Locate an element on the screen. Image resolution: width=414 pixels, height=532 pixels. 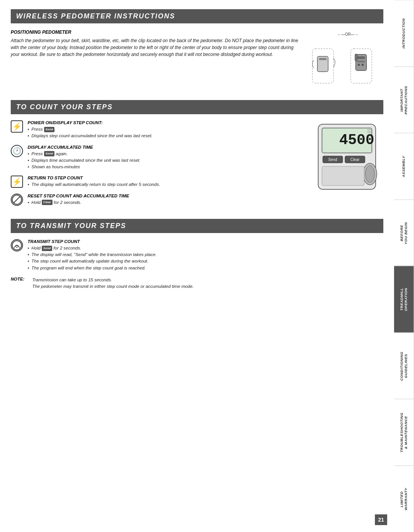
bullet-item: The display will read, "Send" while the … is located at coordinates (205, 255).